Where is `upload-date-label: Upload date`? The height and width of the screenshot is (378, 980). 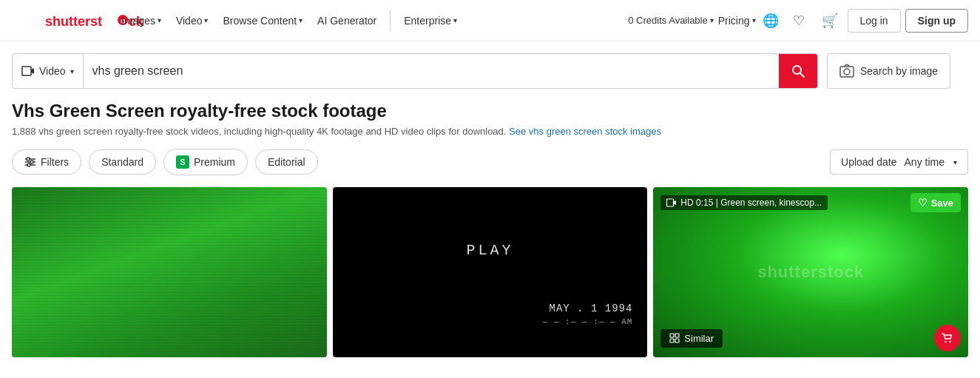 upload-date-label: Upload date is located at coordinates (869, 162).